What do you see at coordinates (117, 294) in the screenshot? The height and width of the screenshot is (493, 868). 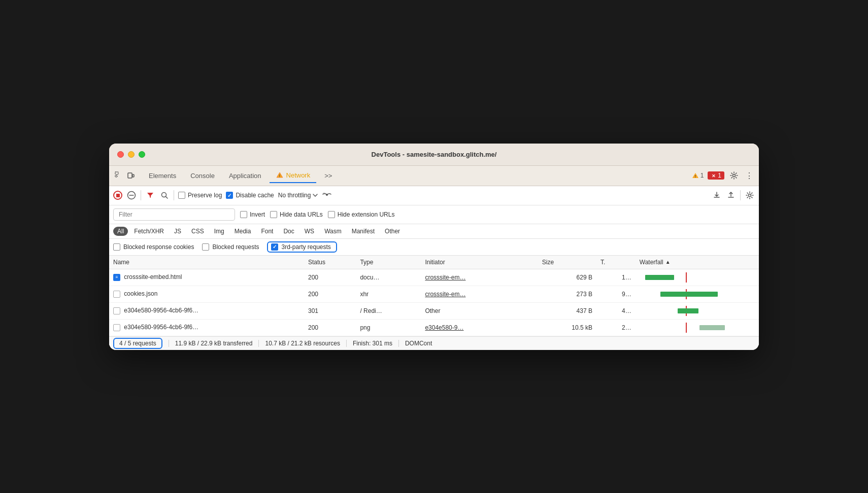 I see `empty-icon` at bounding box center [117, 294].